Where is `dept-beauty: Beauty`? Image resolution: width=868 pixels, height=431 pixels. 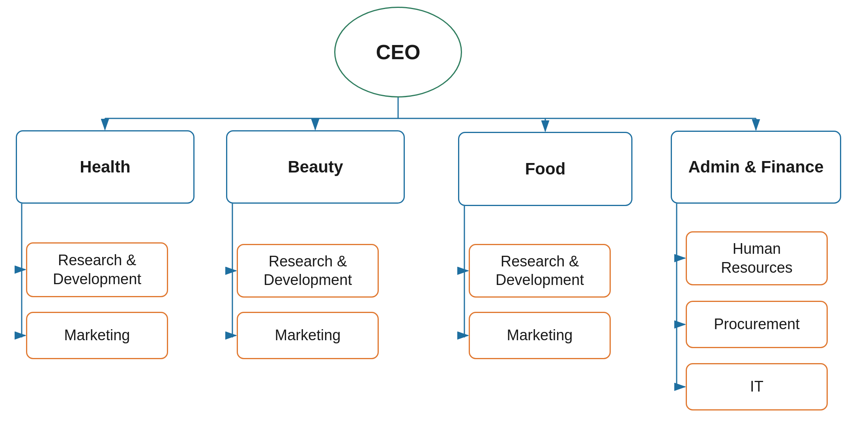
dept-beauty: Beauty is located at coordinates (316, 167).